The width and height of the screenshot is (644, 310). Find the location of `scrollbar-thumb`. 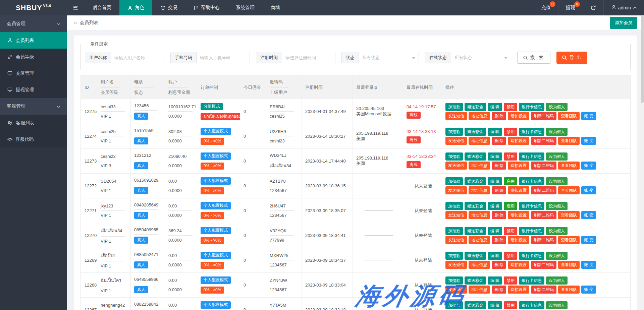

scrollbar-thumb is located at coordinates (642, 59).